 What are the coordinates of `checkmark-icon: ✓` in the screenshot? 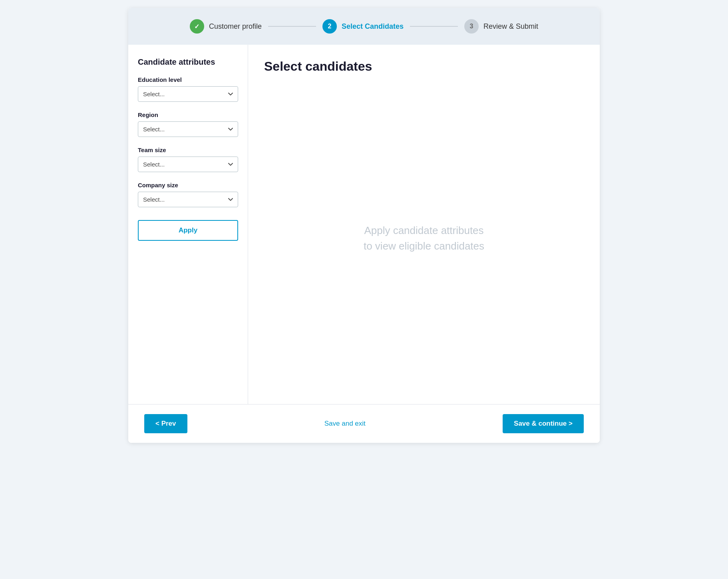 It's located at (197, 26).